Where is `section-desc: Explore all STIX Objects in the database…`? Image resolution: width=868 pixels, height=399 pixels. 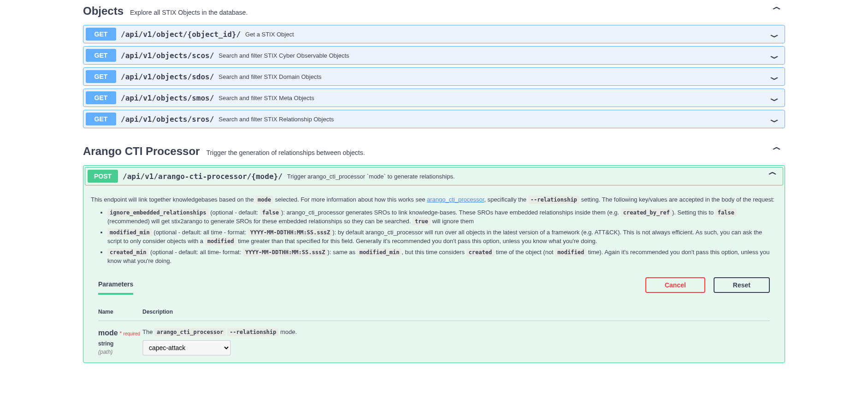
section-desc: Explore all STIX Objects in the database… is located at coordinates (189, 12).